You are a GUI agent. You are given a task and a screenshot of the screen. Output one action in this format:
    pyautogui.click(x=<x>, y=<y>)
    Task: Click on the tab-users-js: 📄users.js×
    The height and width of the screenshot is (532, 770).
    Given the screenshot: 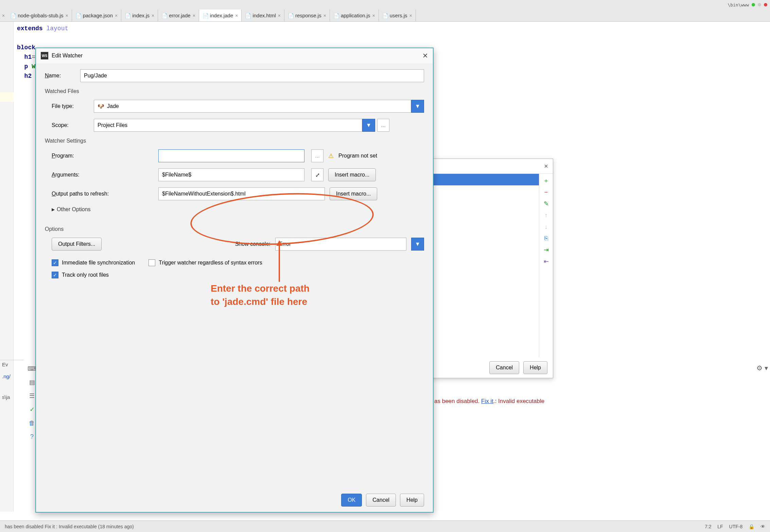 What is the action you would take?
    pyautogui.click(x=398, y=16)
    